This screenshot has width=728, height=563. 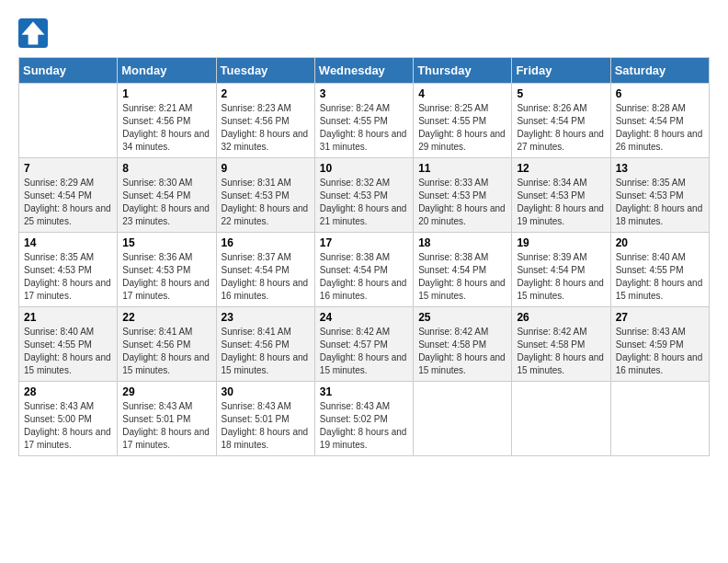 I want to click on calendar-day-cell: 24Sunrise: 8:42 AMSunset: 4:57 PMDayligh…, so click(x=364, y=344).